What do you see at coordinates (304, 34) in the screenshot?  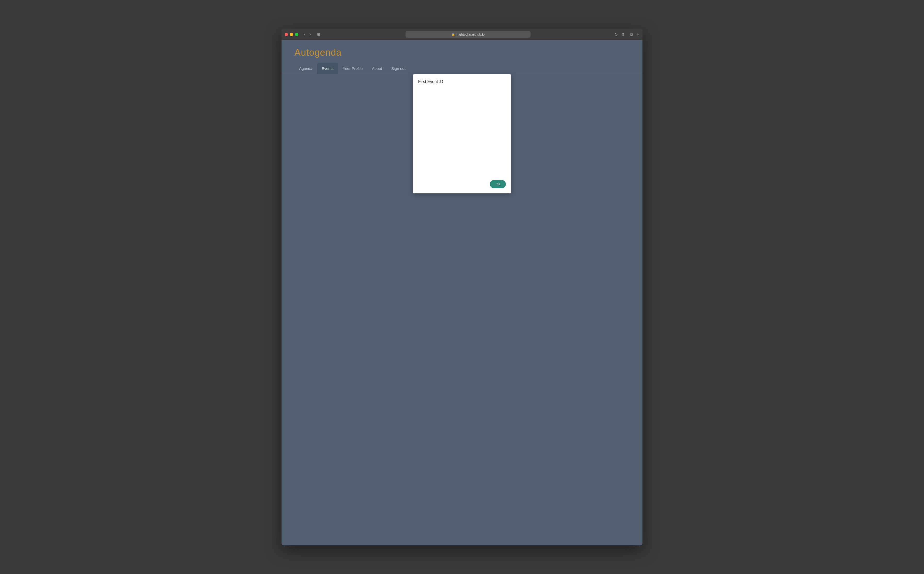 I see `back-button: ‹` at bounding box center [304, 34].